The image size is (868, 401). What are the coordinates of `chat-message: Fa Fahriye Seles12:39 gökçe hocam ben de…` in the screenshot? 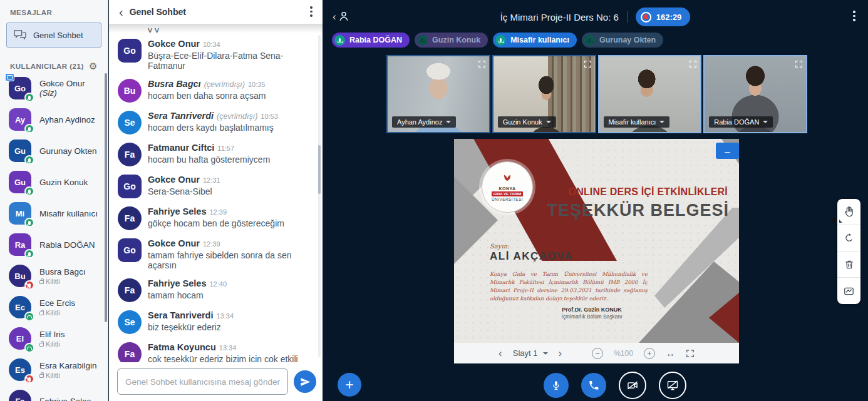 It's located at (215, 218).